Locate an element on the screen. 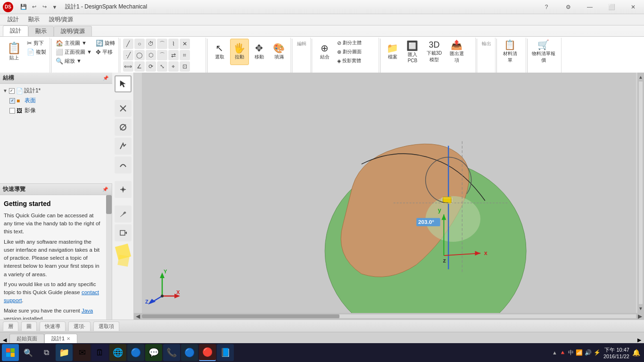 This screenshot has height=362, width=644. split-face-btn: ⊗ 劃分圖面 is located at coordinates (349, 52).